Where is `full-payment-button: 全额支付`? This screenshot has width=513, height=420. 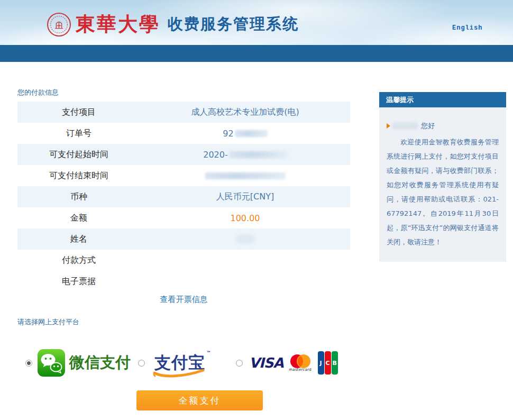
full-payment-button: 全额支付 is located at coordinates (200, 400).